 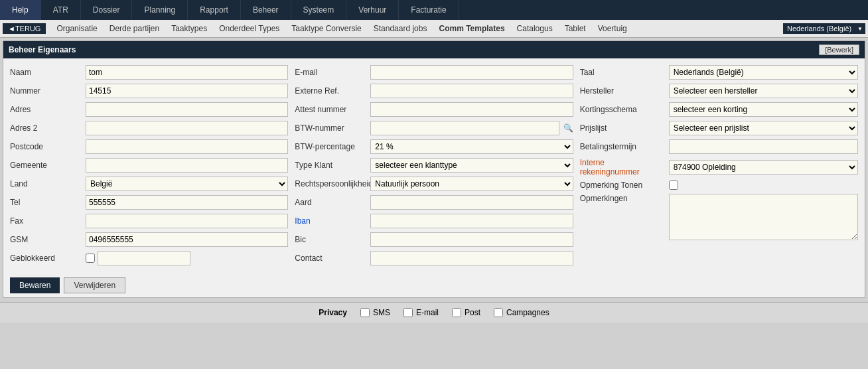 I want to click on externe-ref-input, so click(x=471, y=91).